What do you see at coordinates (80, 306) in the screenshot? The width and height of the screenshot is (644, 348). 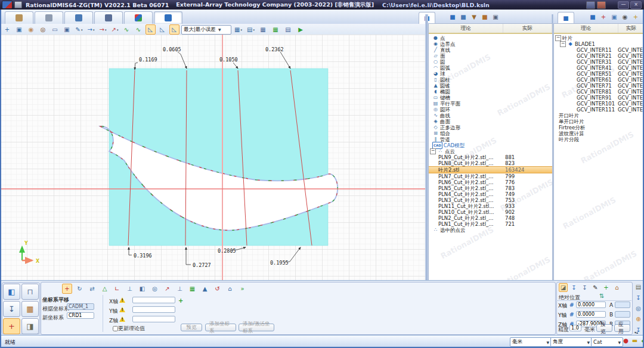 I see `base-cs-input` at bounding box center [80, 306].